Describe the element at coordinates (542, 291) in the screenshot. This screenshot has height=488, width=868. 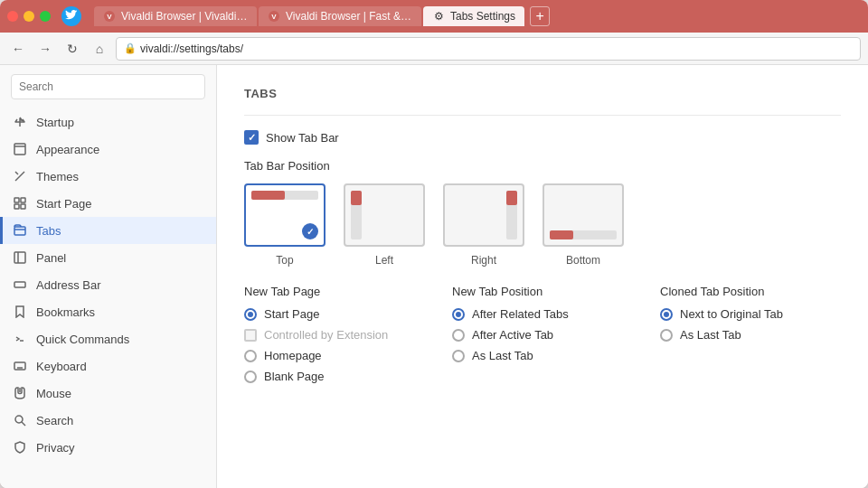
I see `new-tab-position-title: New Tab Position` at that location.